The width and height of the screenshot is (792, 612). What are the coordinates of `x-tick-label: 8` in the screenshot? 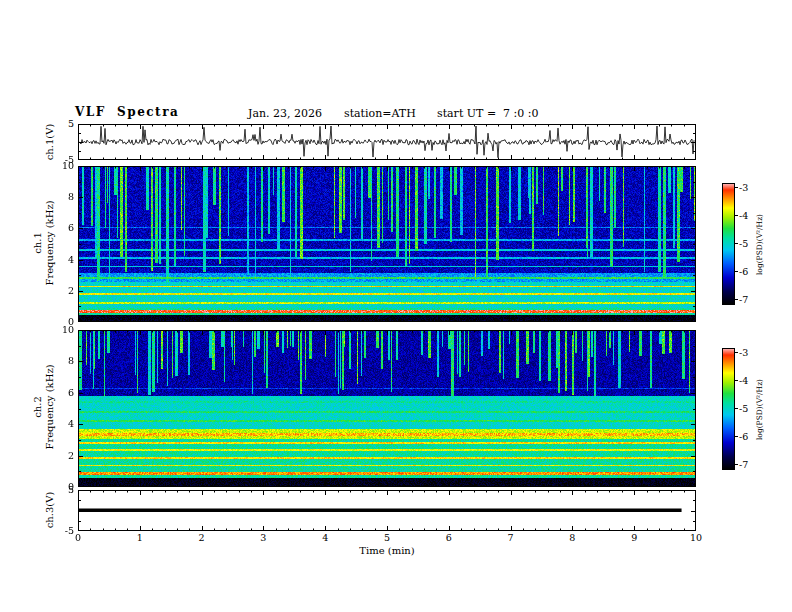 It's located at (572, 538).